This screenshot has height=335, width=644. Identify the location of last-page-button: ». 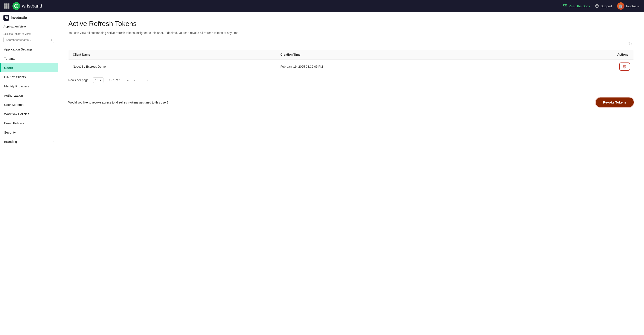
(148, 80).